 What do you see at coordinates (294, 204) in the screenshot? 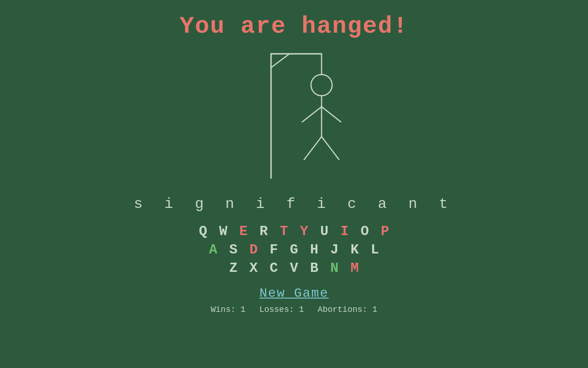
I see `word-display: s i g n i f i c a n t` at bounding box center [294, 204].